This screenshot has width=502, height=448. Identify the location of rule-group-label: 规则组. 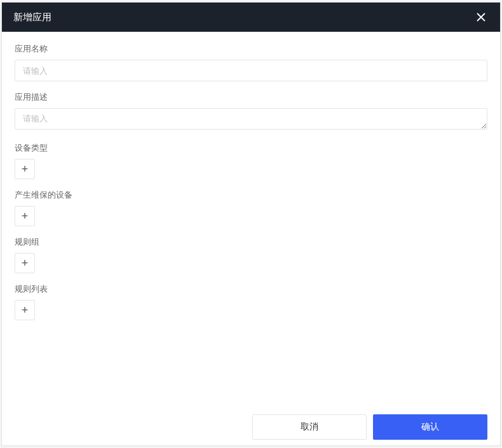
(251, 242).